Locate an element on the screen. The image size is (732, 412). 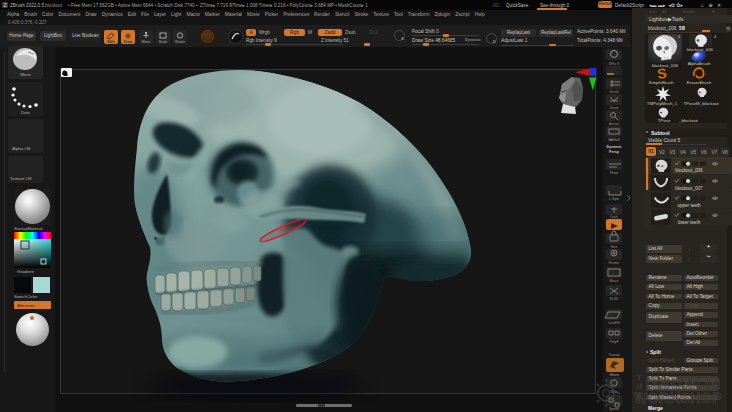
svg-text: TPoseM_blockout is located at coordinates (701, 102).